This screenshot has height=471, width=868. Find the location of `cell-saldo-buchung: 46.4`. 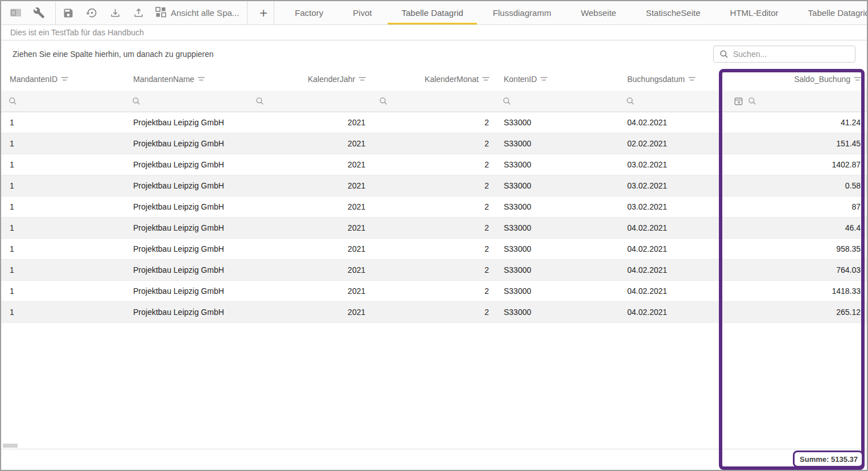

cell-saldo-buchung: 46.4 is located at coordinates (795, 228).